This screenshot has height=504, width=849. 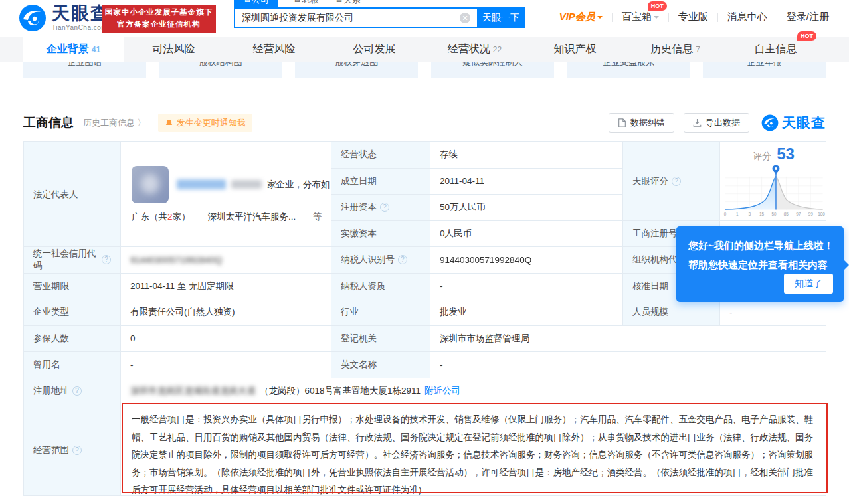 I want to click on menu-message-center: 消息中心, so click(x=747, y=17).